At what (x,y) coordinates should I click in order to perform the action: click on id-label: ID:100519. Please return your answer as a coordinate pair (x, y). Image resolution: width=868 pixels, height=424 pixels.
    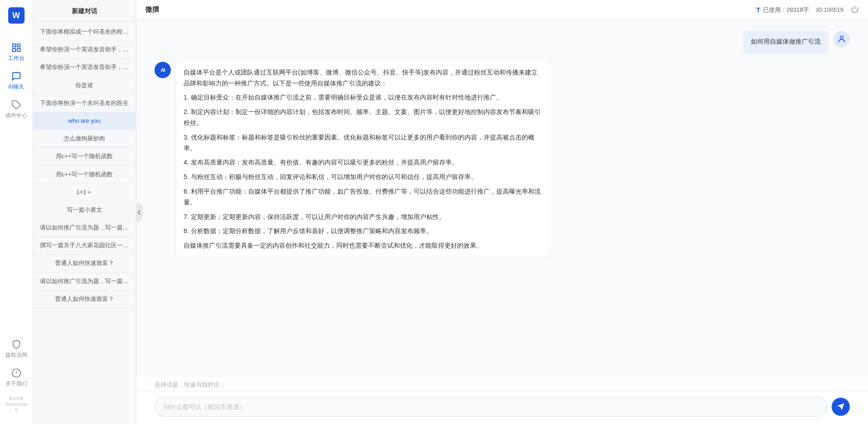
    Looking at the image, I should click on (830, 10).